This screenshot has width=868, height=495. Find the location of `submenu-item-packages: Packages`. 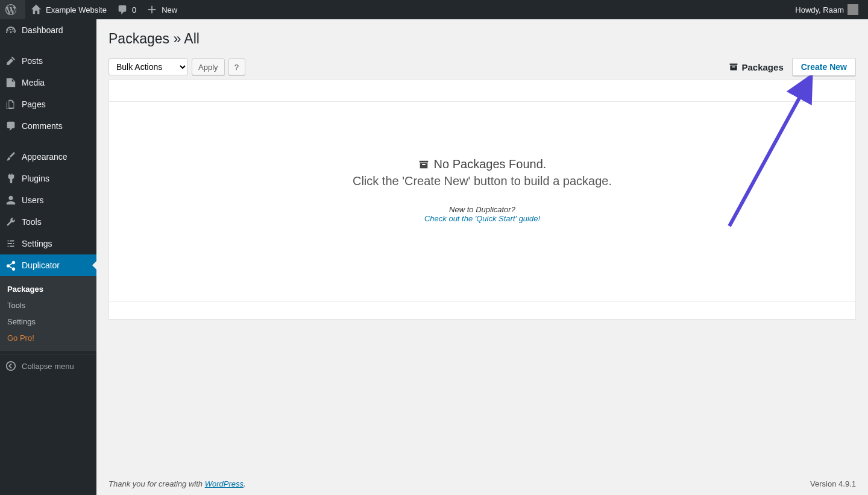

submenu-item-packages: Packages is located at coordinates (48, 289).